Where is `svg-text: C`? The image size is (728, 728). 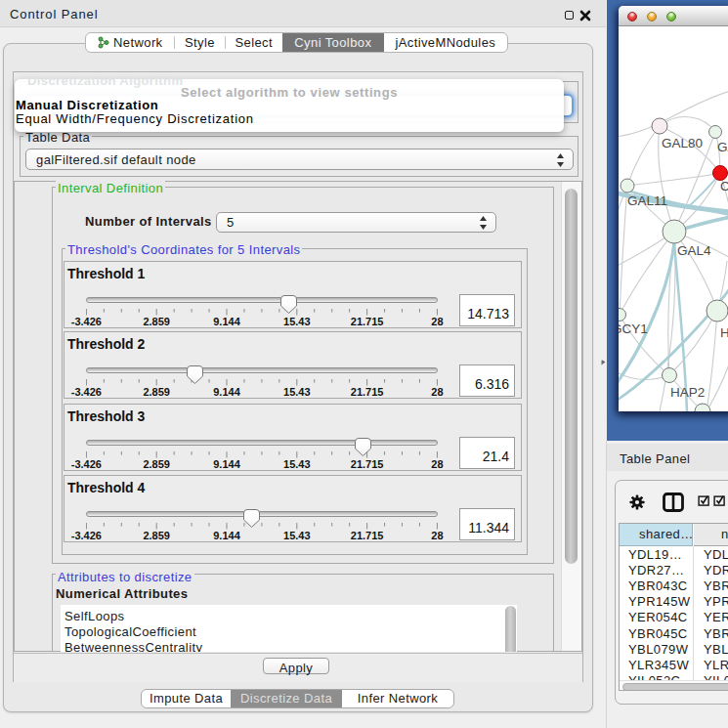
svg-text: C is located at coordinates (724, 186).